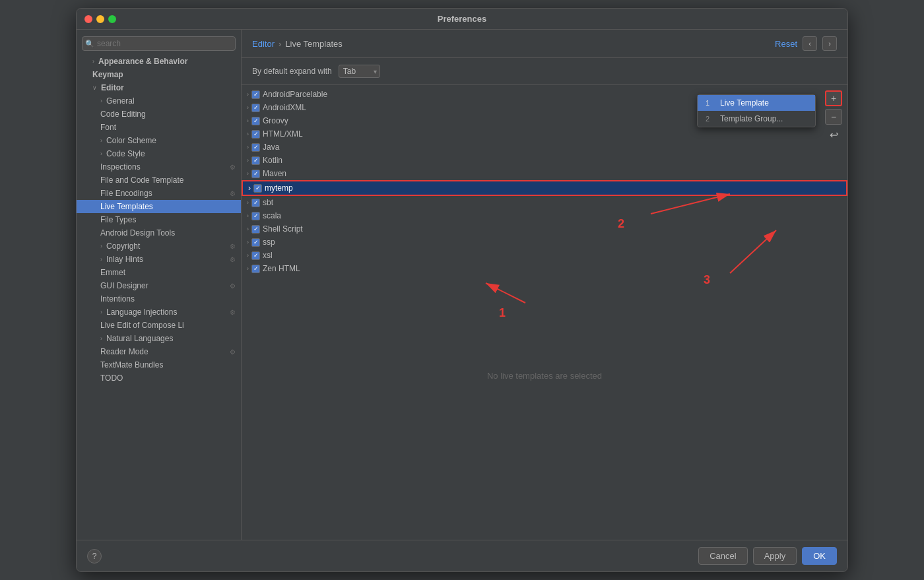 The image size is (924, 580). I want to click on sidebar-item-label: Code Editing, so click(123, 114).